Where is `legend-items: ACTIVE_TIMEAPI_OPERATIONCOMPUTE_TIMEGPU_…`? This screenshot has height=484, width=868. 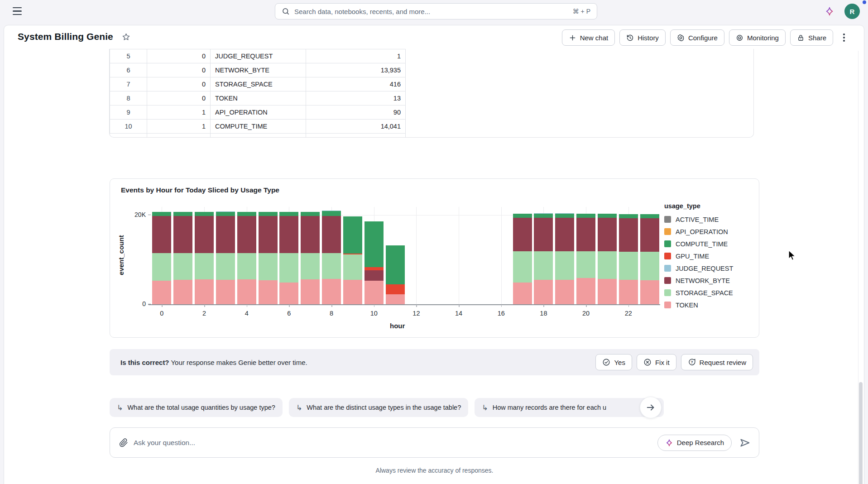 legend-items: ACTIVE_TIMEAPI_OPERATIONCOMPUTE_TIMEGPU_… is located at coordinates (699, 262).